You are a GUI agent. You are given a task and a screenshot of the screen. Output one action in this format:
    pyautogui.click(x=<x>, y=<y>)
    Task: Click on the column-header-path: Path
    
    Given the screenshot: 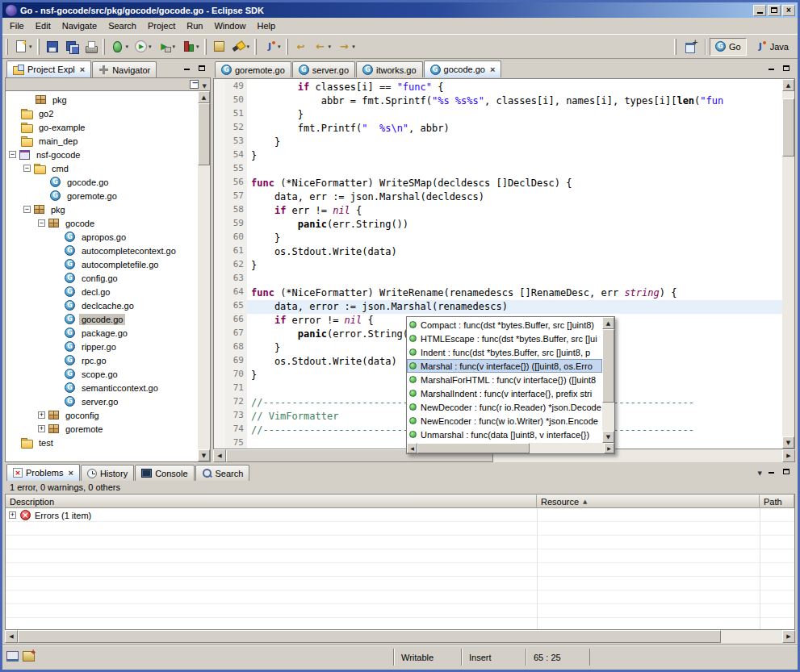 What is the action you would take?
    pyautogui.click(x=777, y=502)
    